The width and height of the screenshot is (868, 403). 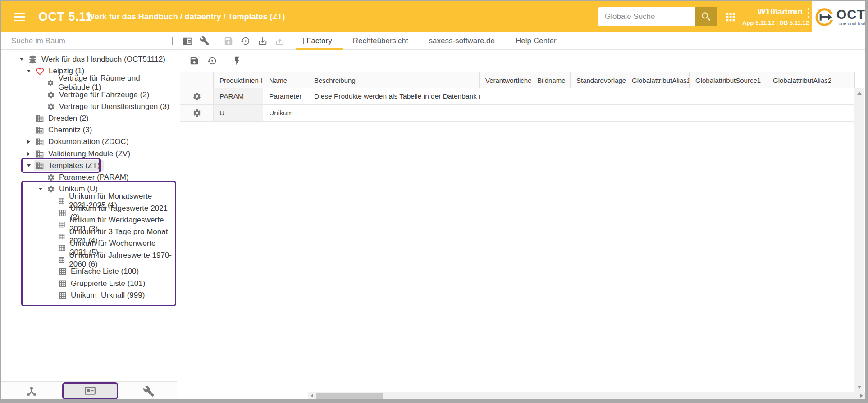 What do you see at coordinates (69, 166) in the screenshot?
I see `tree-item-content: Templates (ZT)` at bounding box center [69, 166].